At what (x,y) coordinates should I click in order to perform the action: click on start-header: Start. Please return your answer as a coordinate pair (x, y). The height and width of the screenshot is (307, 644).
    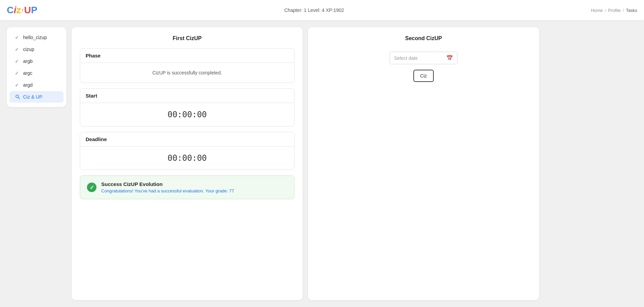
    Looking at the image, I should click on (187, 96).